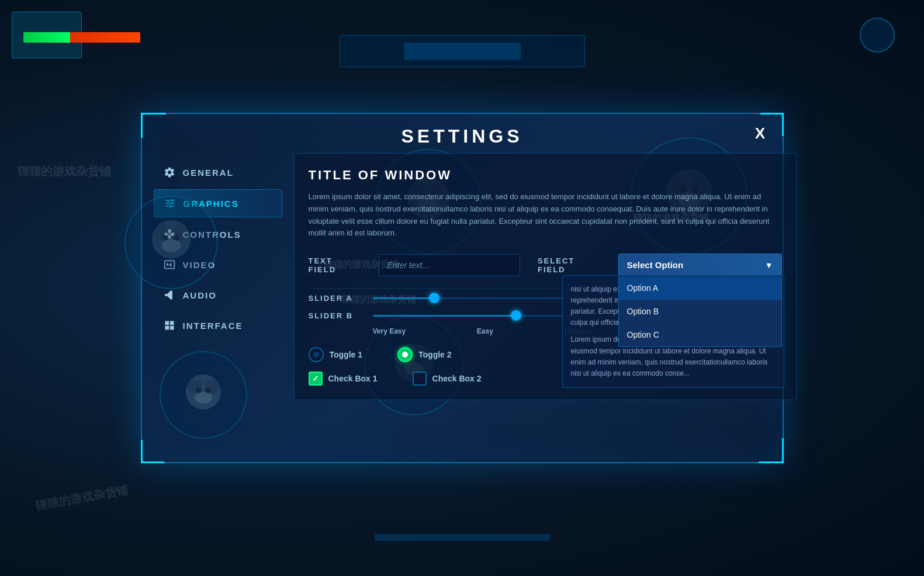 This screenshot has width=924, height=576. I want to click on select-wrapper: Select Option ▼ Option A Option B Option…, so click(700, 265).